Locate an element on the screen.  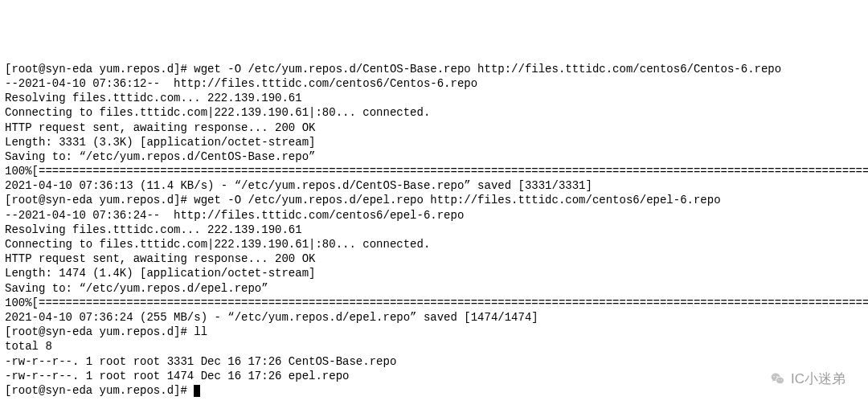
terminal-line: 2021-04-10 07:36:13 (11.4 KB/s) - “/etc/… is located at coordinates (434, 186).